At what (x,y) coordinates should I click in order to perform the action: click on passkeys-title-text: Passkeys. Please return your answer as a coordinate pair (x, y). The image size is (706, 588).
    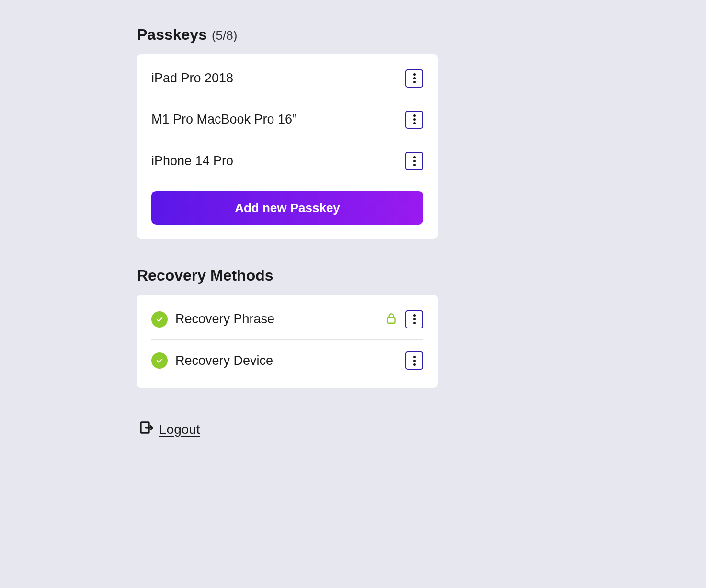
    Looking at the image, I should click on (172, 34).